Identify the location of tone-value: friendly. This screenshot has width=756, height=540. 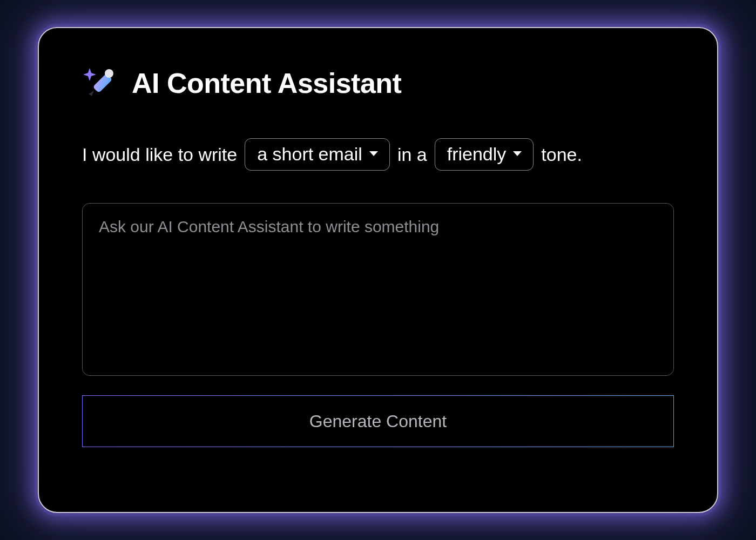
(477, 154).